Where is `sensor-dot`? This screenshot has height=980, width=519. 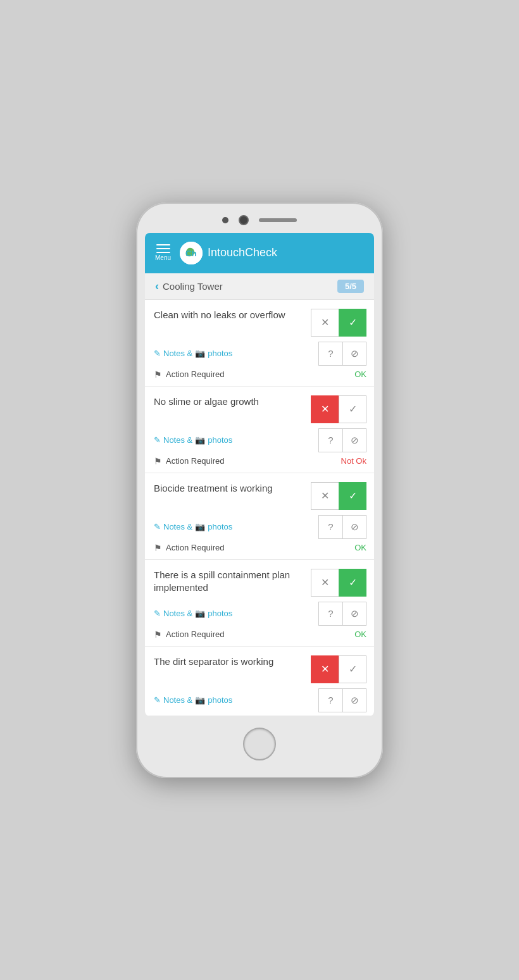 sensor-dot is located at coordinates (225, 220).